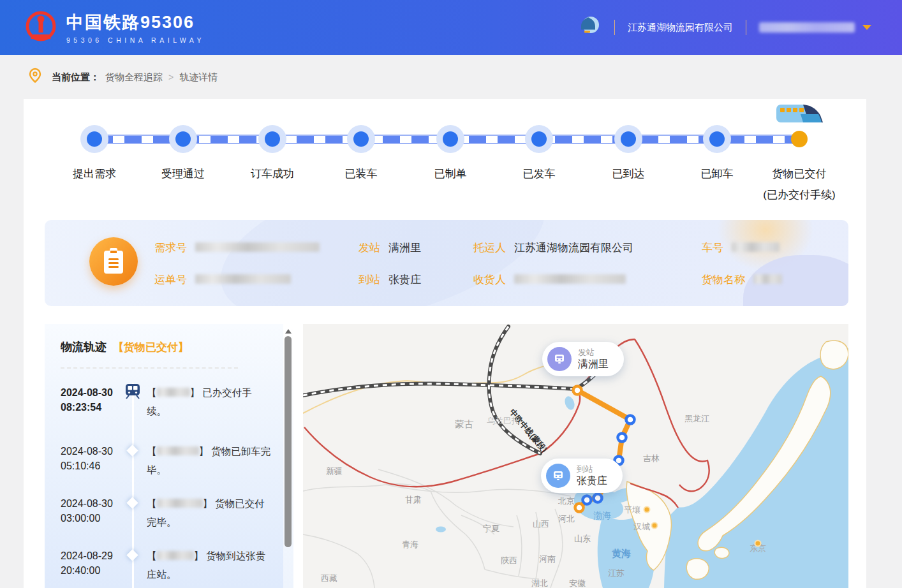  I want to click on scrollbar-up-arrow, so click(288, 332).